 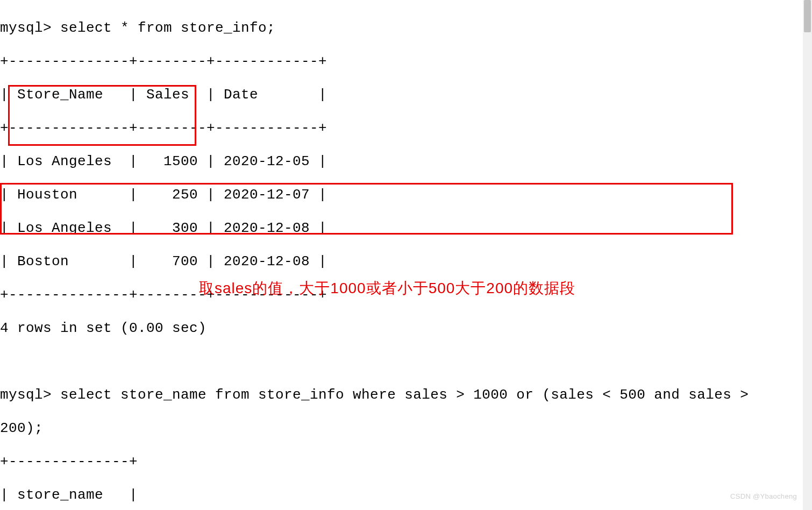 What do you see at coordinates (374, 328) in the screenshot?
I see `query1-status: 4 rows in set (0.00 sec)` at bounding box center [374, 328].